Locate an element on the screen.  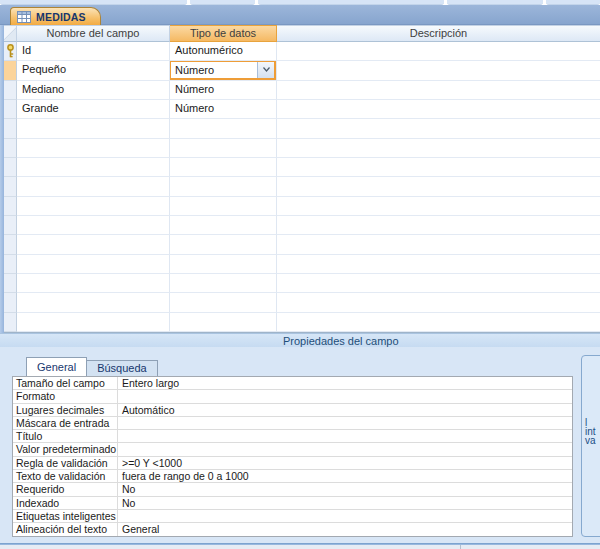
column-header-description: Descripción is located at coordinates (438, 34).